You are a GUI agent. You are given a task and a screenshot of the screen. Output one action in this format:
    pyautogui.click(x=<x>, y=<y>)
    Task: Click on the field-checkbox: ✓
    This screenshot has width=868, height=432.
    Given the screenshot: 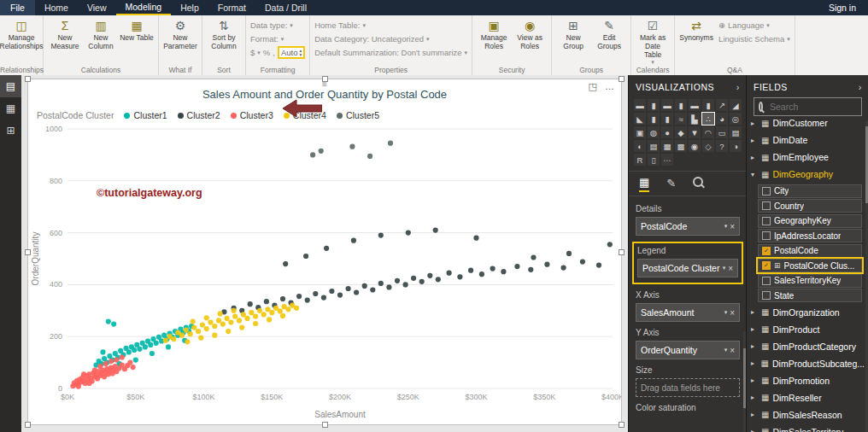 What is the action you would take?
    pyautogui.click(x=766, y=251)
    